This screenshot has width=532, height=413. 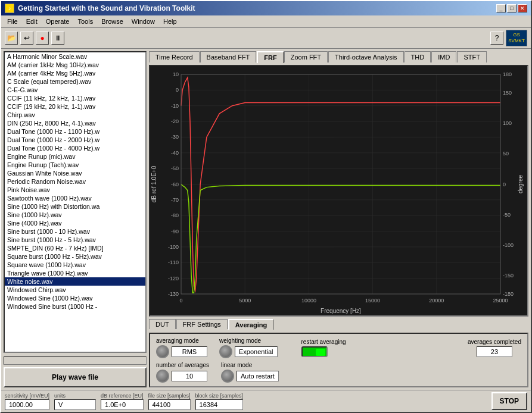 I want to click on averaging-mode-label: averaging mode, so click(x=182, y=340).